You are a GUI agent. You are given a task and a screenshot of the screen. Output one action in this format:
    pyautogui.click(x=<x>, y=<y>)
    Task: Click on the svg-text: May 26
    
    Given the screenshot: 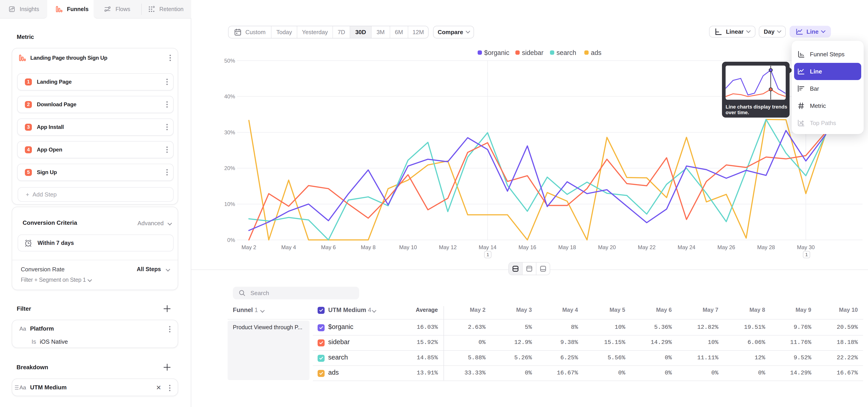 What is the action you would take?
    pyautogui.click(x=726, y=247)
    